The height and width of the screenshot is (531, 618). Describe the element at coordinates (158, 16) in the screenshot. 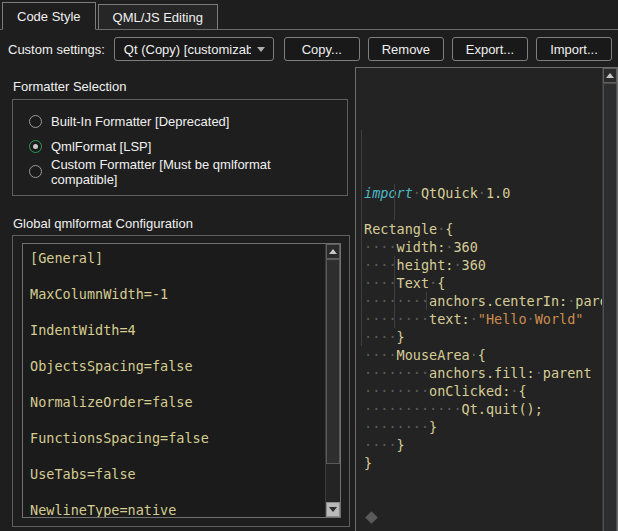

I see `tab-qmljs-editing: QML/JS Editing` at that location.